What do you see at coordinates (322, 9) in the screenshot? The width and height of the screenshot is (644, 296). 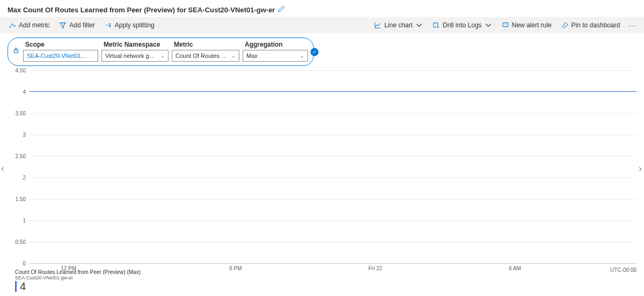 I see `page-header: Max Count Of Routes Learned from Peer (P…` at bounding box center [322, 9].